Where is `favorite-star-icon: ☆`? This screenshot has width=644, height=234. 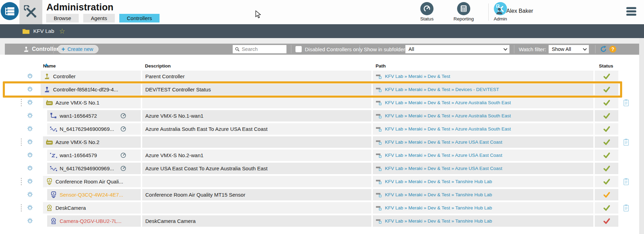 favorite-star-icon: ☆ is located at coordinates (62, 31).